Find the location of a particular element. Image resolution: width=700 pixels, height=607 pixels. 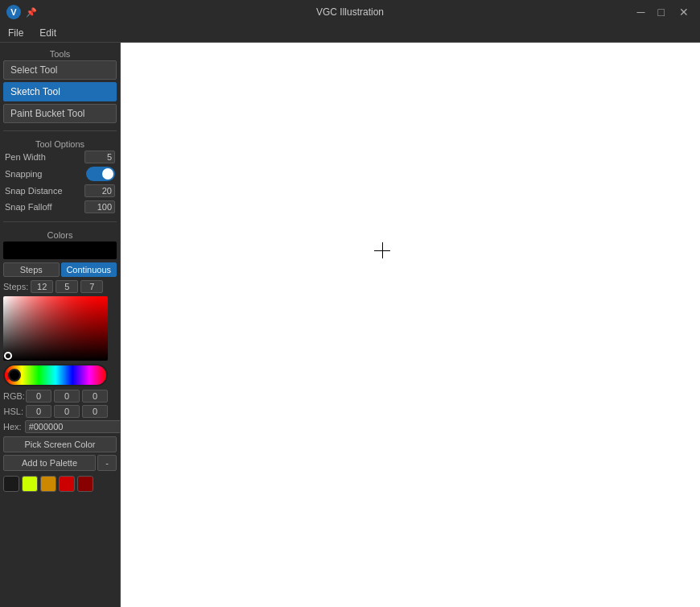

remove-from-palette-button: - is located at coordinates (107, 463).